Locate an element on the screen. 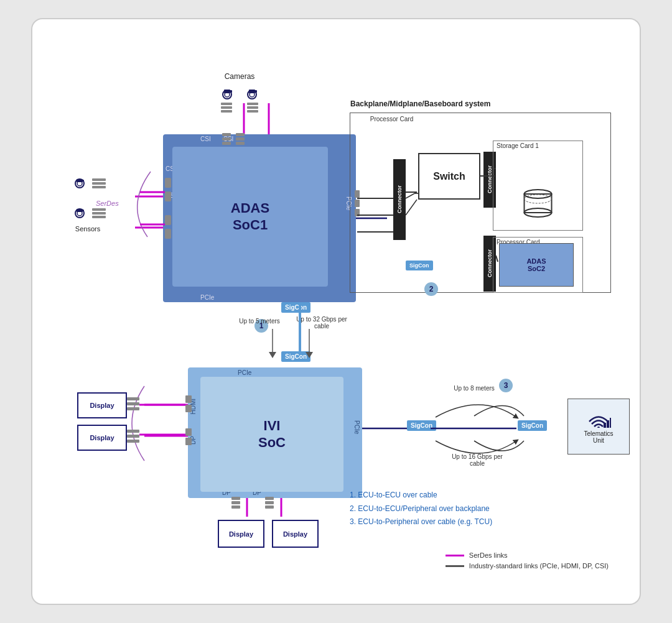  adas-soc1-title: ADAS SoC1 is located at coordinates (250, 216).